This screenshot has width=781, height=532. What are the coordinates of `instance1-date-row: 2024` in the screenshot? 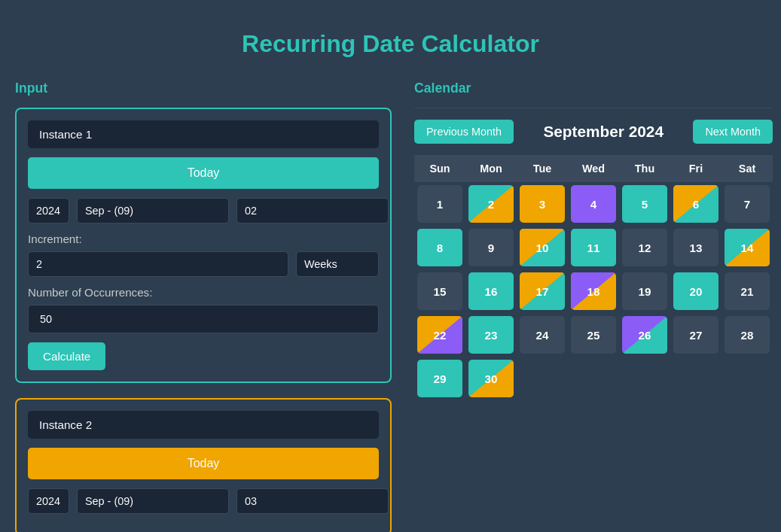 It's located at (203, 211).